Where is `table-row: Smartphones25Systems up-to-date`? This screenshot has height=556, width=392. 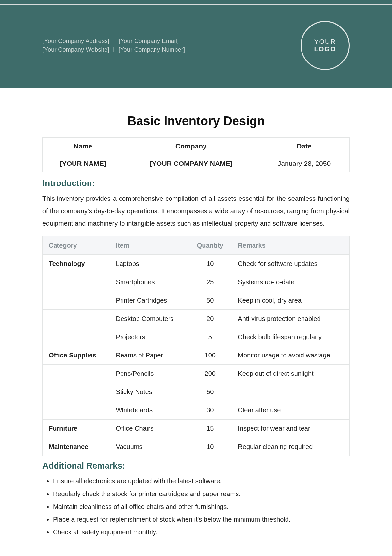
table-row: Smartphones25Systems up-to-date is located at coordinates (196, 282).